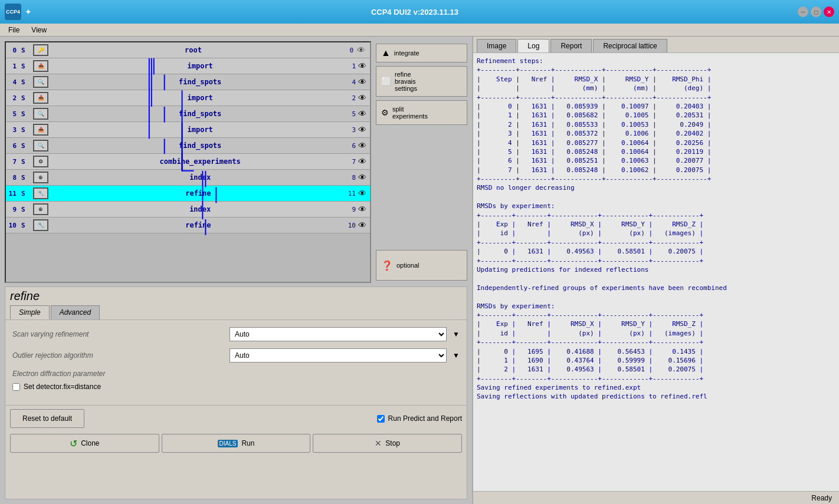 Image resolution: width=839 pixels, height=504 pixels. I want to click on close-button: ✕, so click(829, 12).